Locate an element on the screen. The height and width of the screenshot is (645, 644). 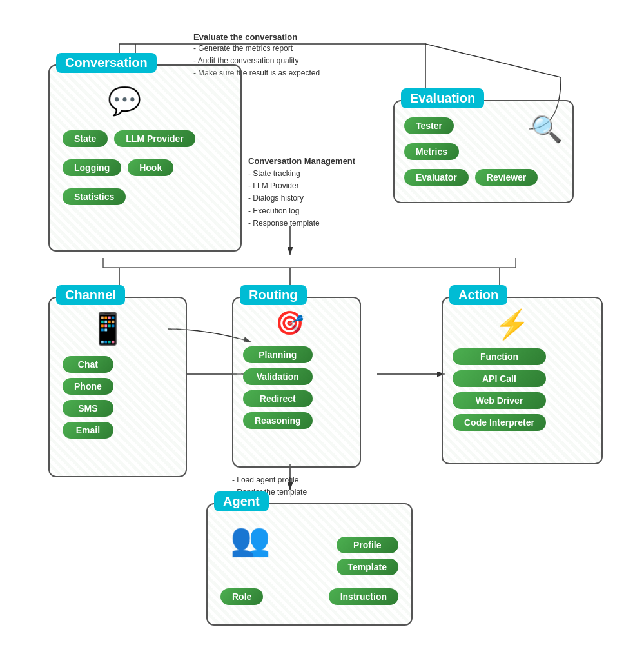
pill-api-call: API Call is located at coordinates (499, 379).